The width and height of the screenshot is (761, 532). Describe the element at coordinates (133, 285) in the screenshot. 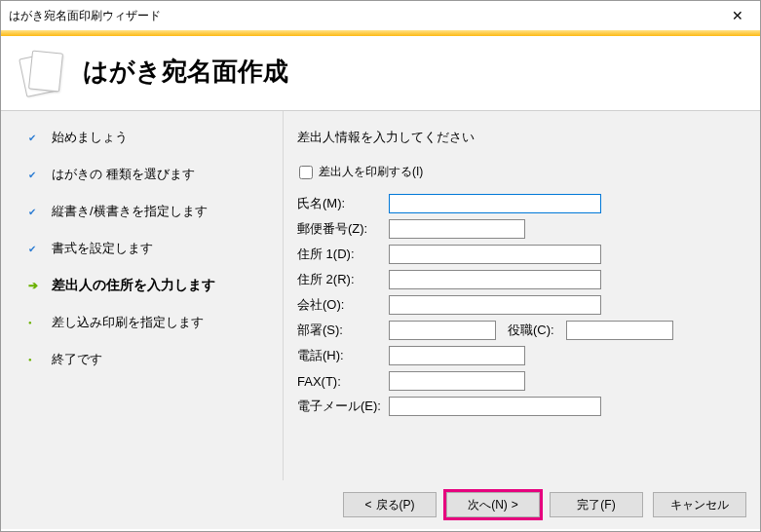

I see `step-label: 差出人の住所を入力します` at that location.